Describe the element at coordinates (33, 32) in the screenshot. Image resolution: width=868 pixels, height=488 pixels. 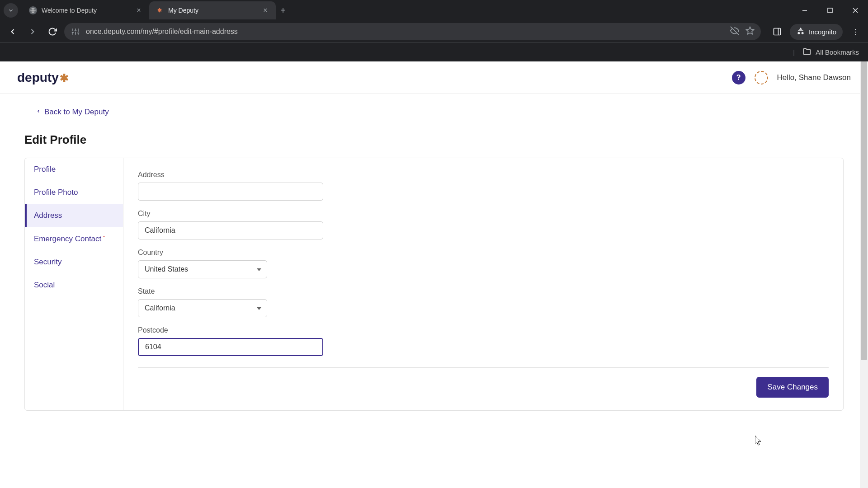
I see `forward-button` at that location.